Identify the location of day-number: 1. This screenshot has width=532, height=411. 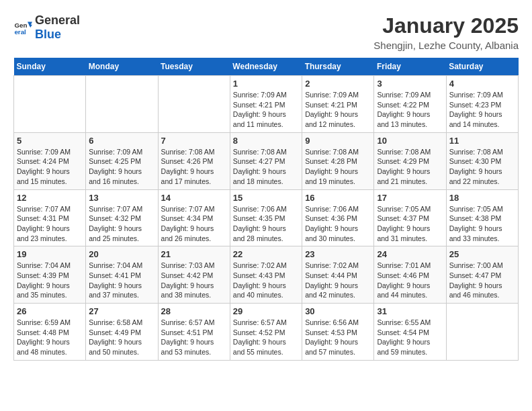
(266, 83).